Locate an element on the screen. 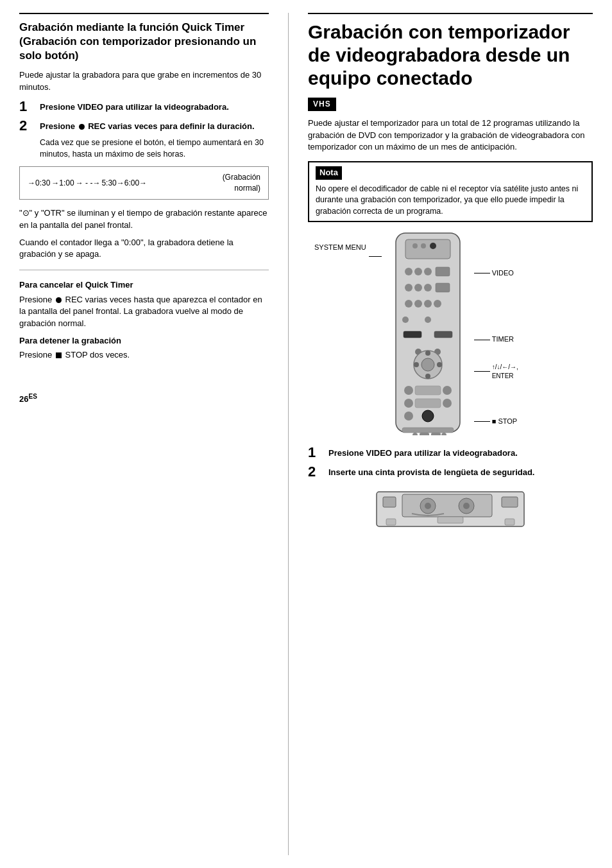 The image size is (612, 868). vhs-badge: VHS is located at coordinates (322, 104).